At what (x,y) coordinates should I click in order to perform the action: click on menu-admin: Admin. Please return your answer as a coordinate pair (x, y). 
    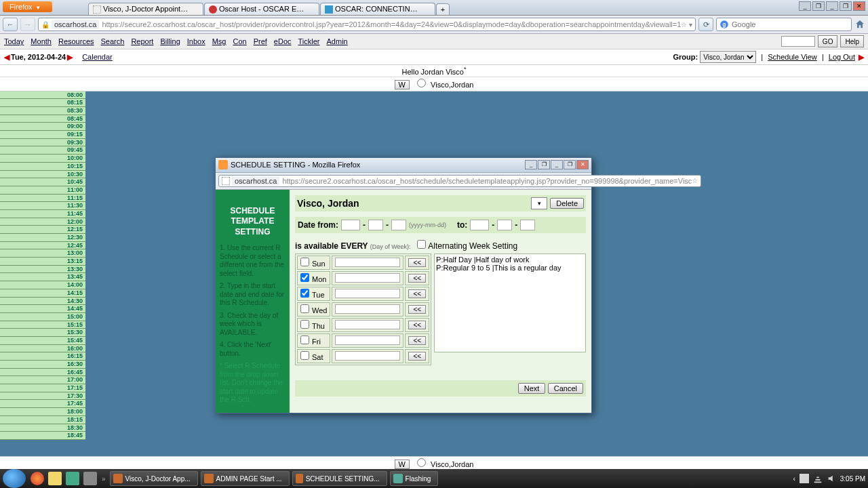
    Looking at the image, I should click on (338, 41).